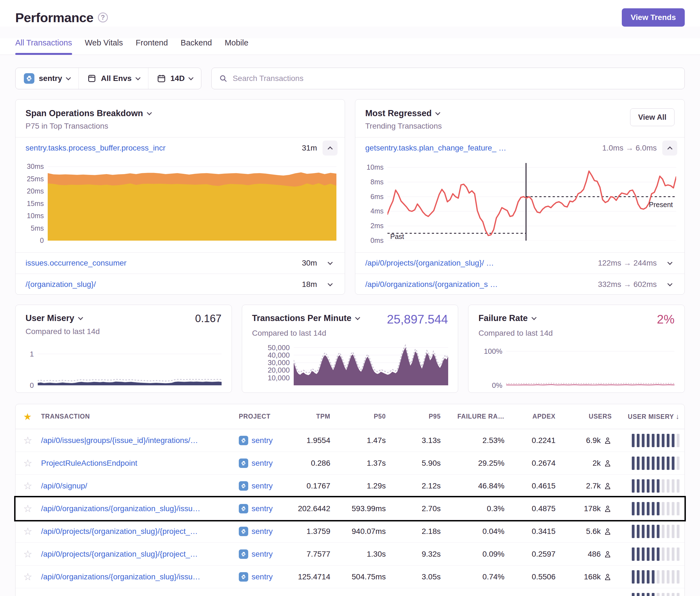 The width and height of the screenshot is (700, 596). Describe the element at coordinates (236, 47) in the screenshot. I see `tab-mobile: Mobile` at that location.